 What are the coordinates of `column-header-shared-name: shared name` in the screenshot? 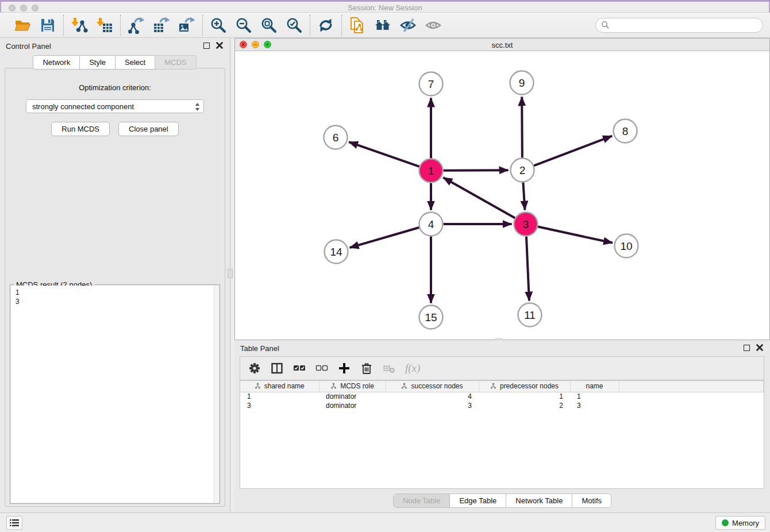 It's located at (279, 386).